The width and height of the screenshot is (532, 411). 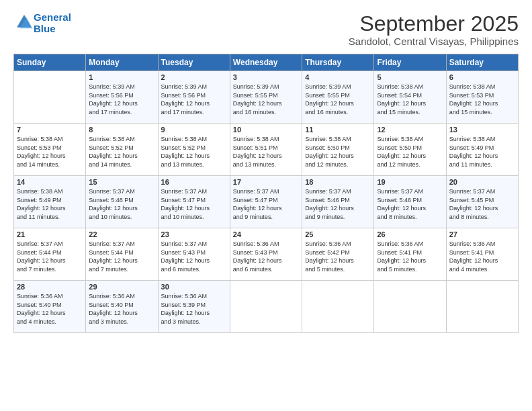 I want to click on cell-info: Sunrise: 5:37 AM Sunset: 5:45 PM Dayligh…, so click(x=482, y=204).